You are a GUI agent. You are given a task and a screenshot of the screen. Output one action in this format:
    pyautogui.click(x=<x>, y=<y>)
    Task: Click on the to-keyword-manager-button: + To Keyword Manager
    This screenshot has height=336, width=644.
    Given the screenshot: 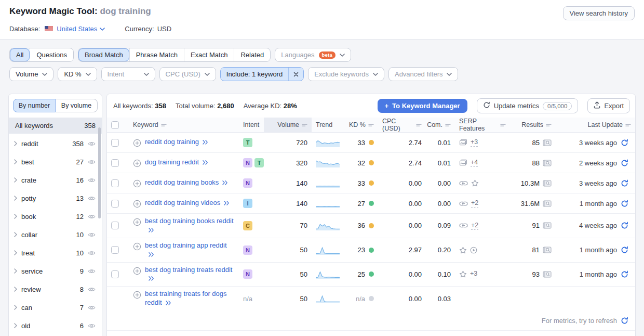 What is the action you would take?
    pyautogui.click(x=423, y=106)
    